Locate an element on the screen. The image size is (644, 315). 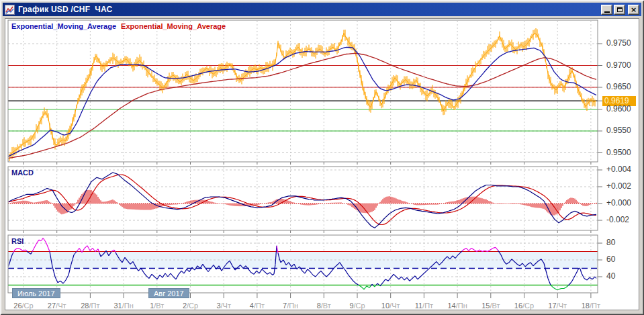
titlebar: График USD /CHF ЧАС × is located at coordinates (322, 9).